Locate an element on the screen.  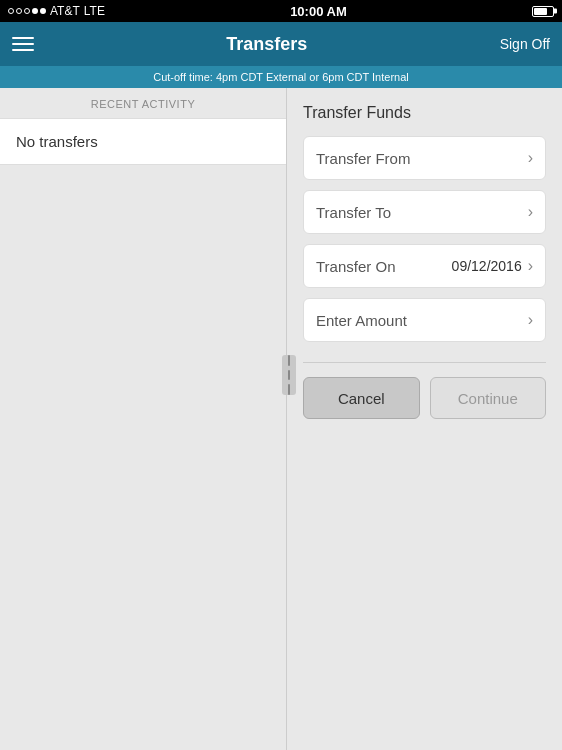
carrier-label: AT&T is located at coordinates (65, 11).